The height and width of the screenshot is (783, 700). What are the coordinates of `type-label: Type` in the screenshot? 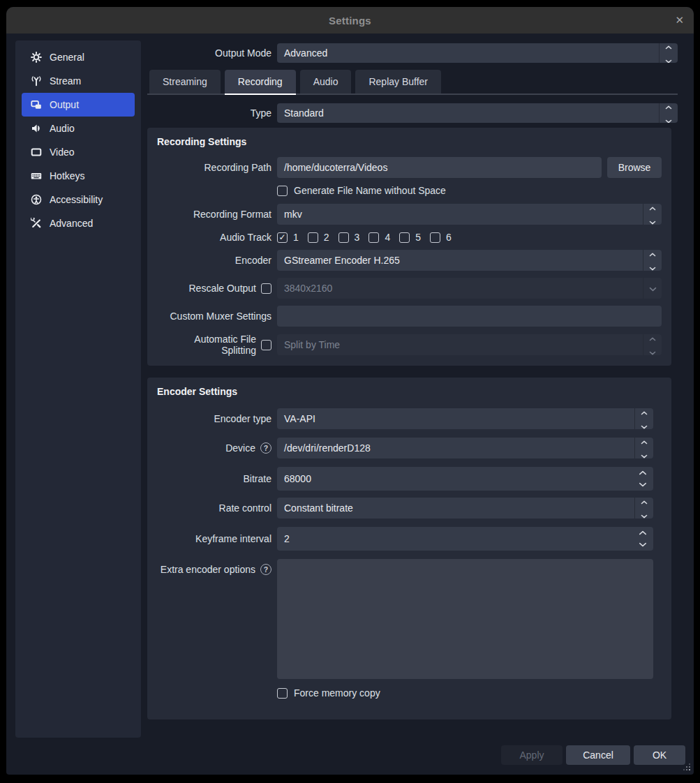 It's located at (209, 113).